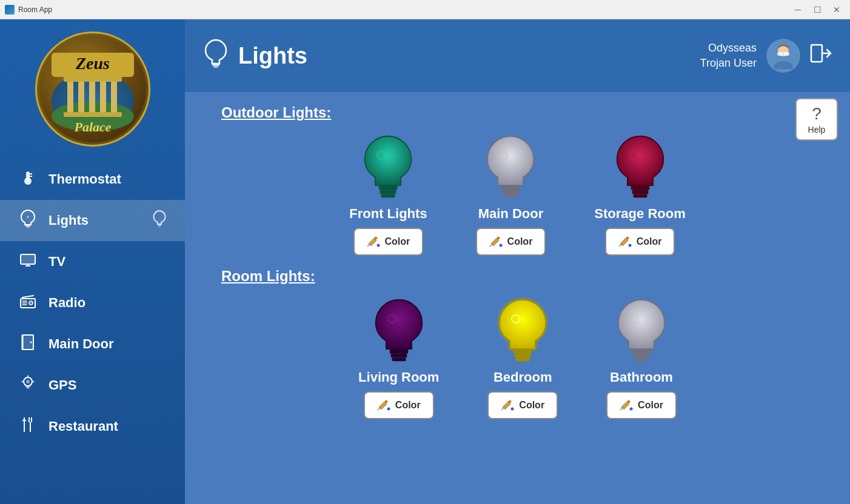 Image resolution: width=850 pixels, height=504 pixels. Describe the element at coordinates (837, 10) in the screenshot. I see `close-button: ✕` at that location.